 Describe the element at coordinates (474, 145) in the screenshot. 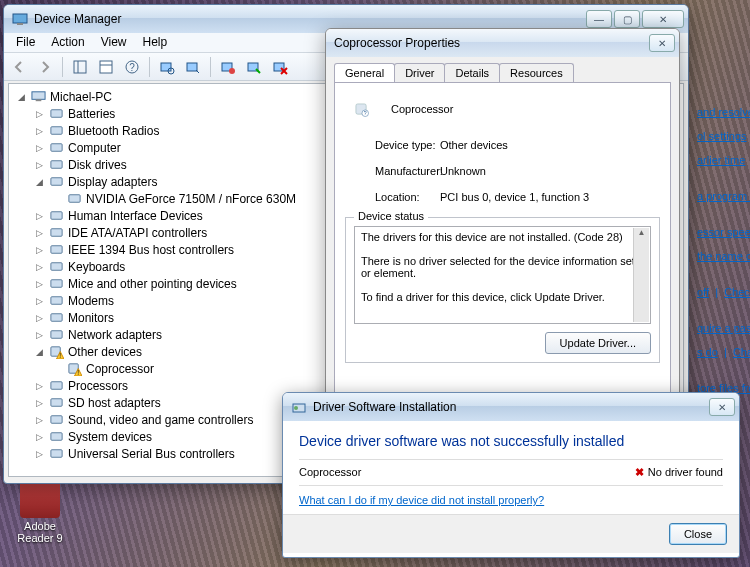

I see `field-type-value: Other devices` at that location.